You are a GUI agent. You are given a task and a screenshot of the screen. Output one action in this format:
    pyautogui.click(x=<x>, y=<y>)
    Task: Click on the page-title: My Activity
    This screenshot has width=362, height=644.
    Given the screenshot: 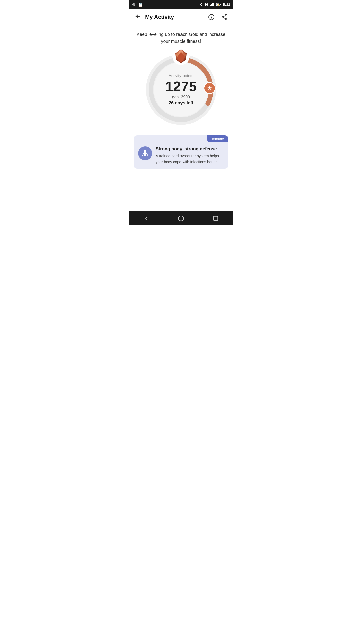 What is the action you would take?
    pyautogui.click(x=176, y=17)
    